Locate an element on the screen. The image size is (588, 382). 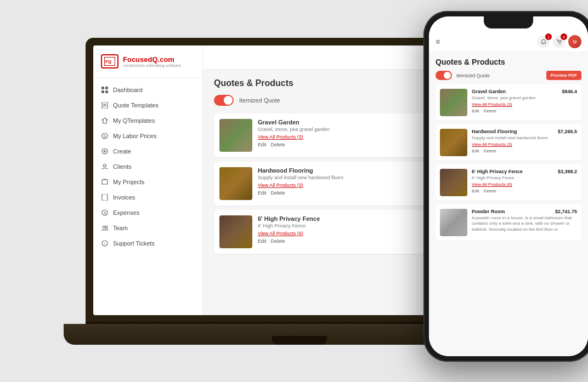
phone-product-desc-gravel: Gravel, stone, pea gravel garden is located at coordinates (524, 98).